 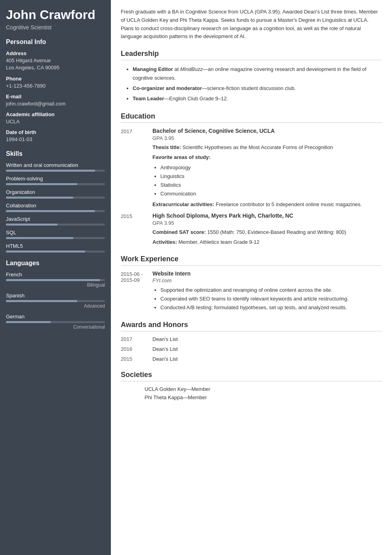 What do you see at coordinates (267, 216) in the screenshot?
I see `edu-degree: High School Diploma, Myers Park High, Ch…` at bounding box center [267, 216].